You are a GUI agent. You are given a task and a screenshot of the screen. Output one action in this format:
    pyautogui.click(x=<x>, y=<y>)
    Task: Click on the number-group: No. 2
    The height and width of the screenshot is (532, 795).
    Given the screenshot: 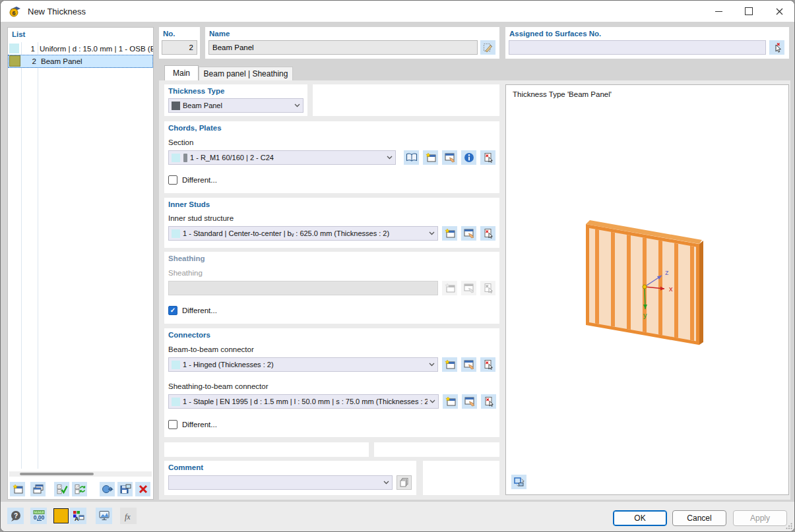 What is the action you would take?
    pyautogui.click(x=179, y=43)
    